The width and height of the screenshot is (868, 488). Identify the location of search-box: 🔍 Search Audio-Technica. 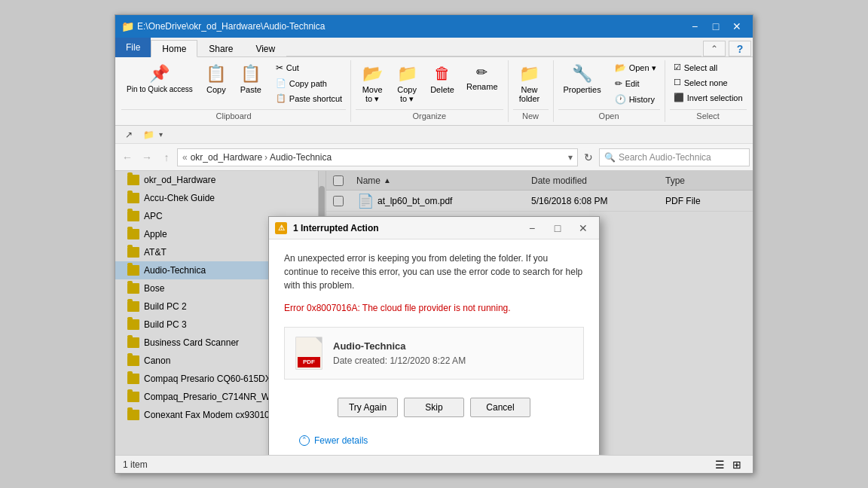
(674, 157).